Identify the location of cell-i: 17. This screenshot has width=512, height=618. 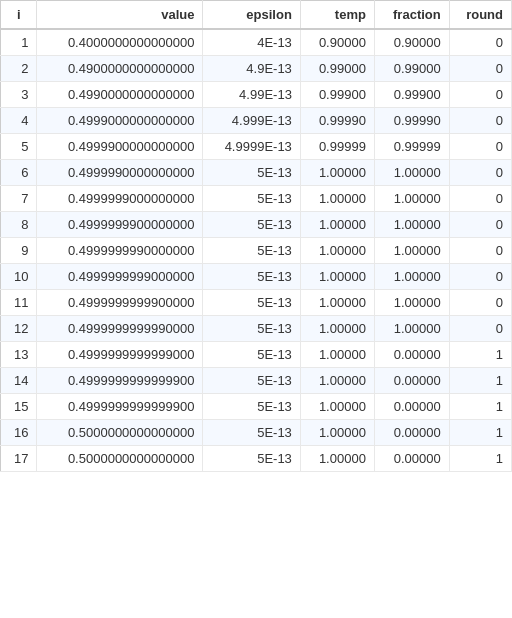
(19, 459).